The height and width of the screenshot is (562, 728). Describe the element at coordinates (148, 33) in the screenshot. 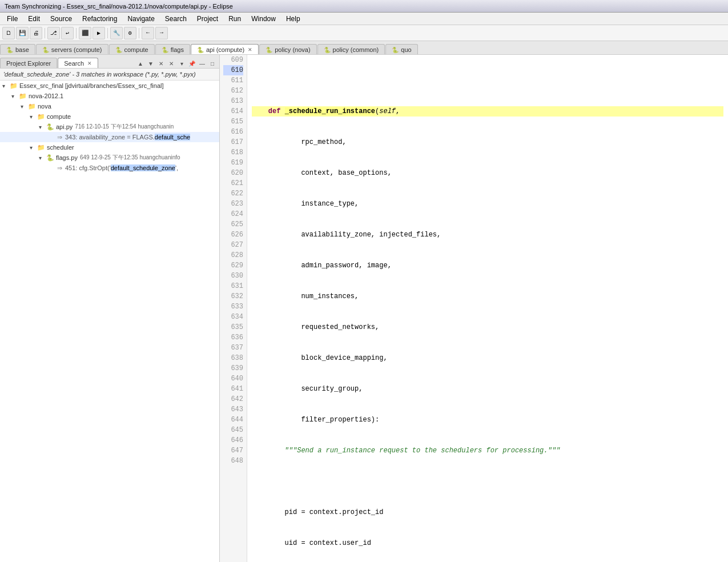

I see `toolbar-btn-10: ←` at that location.